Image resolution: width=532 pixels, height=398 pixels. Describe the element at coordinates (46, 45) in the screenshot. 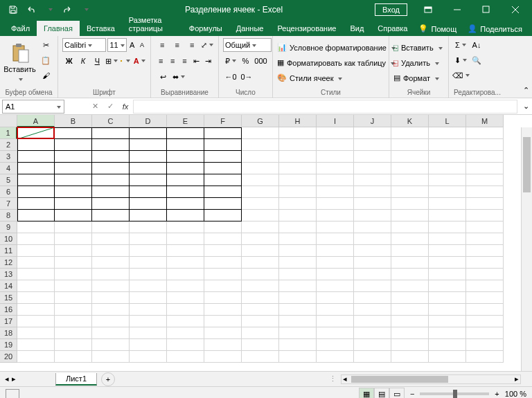

I see `cut-button: ✂` at that location.